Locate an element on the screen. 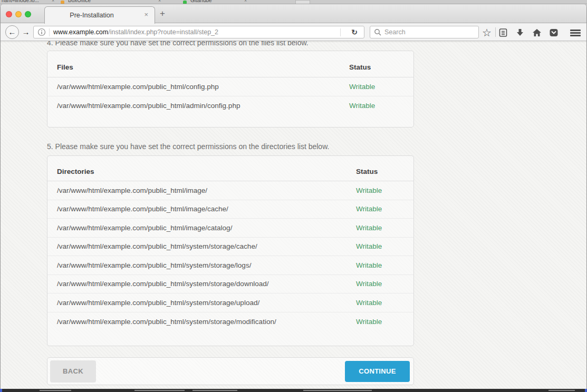 This screenshot has height=392, width=587. window-zoom-button is located at coordinates (28, 14).